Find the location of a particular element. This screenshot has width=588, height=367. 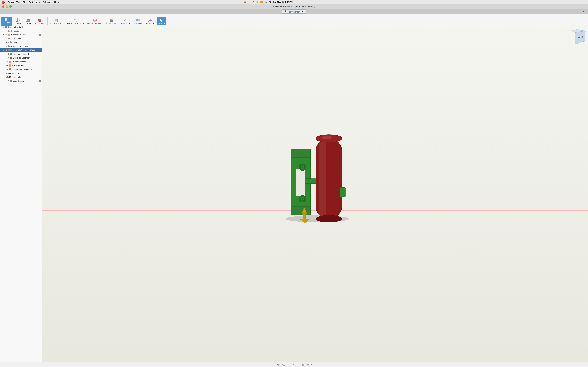

menu-file: File is located at coordinates (24, 2).